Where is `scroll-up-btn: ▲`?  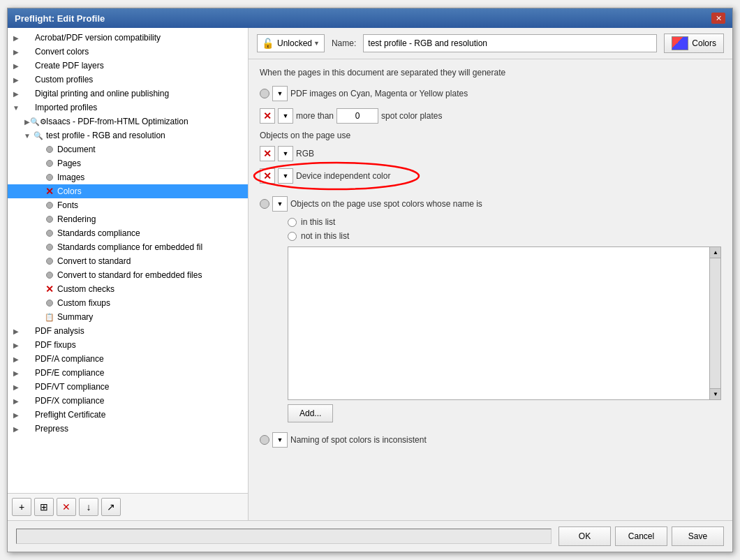 scroll-up-btn: ▲ is located at coordinates (716, 253).